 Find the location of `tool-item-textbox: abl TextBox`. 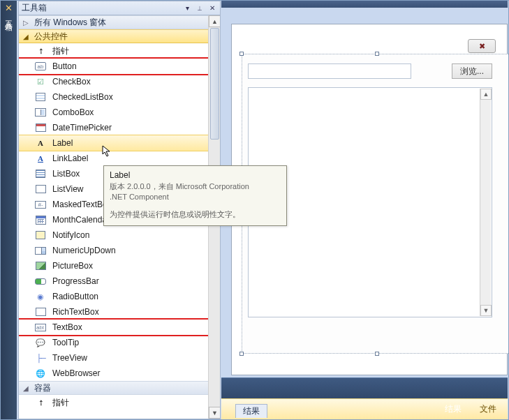

tool-item-textbox: abl TextBox is located at coordinates (113, 327).